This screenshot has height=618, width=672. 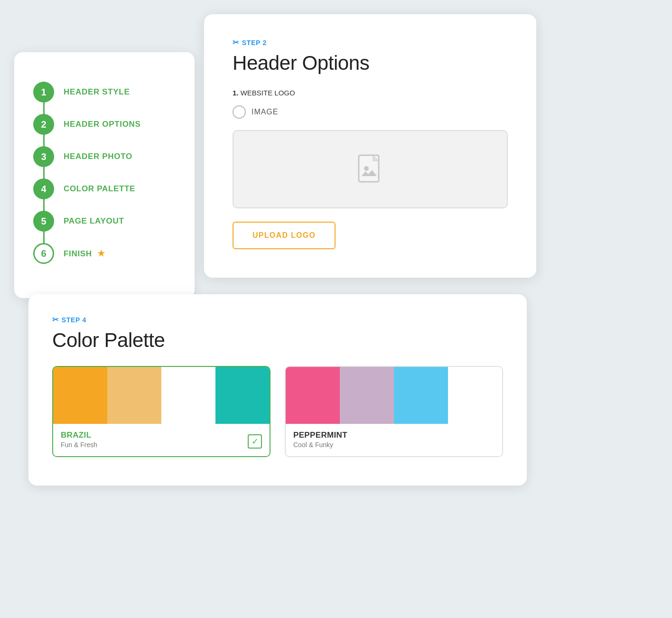 I want to click on step-circle-5: 5, so click(x=44, y=221).